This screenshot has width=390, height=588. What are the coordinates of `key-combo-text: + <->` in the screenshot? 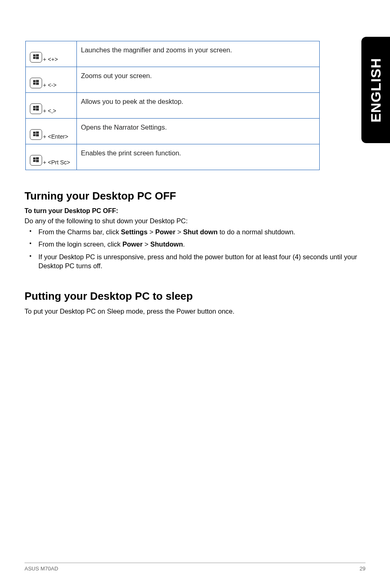 It's located at (50, 85).